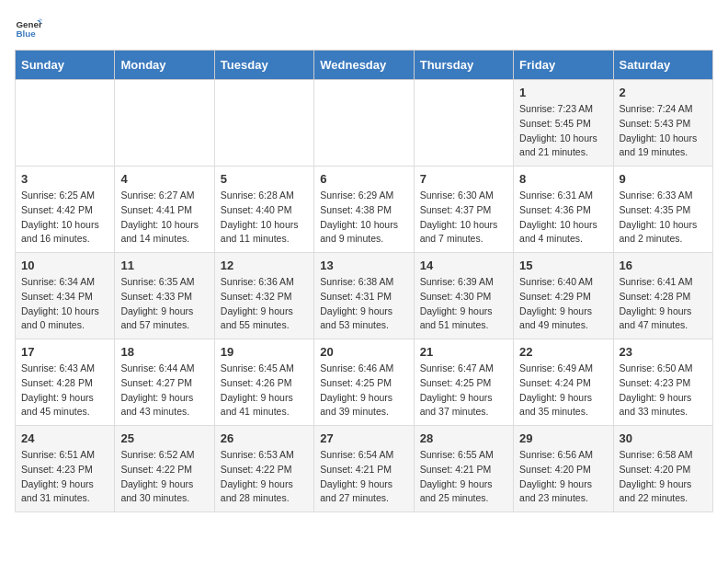  Describe the element at coordinates (663, 383) in the screenshot. I see `day-cell: 23Sunrise: 6:50 AMSunset: 4:23 PMDayligh…` at that location.